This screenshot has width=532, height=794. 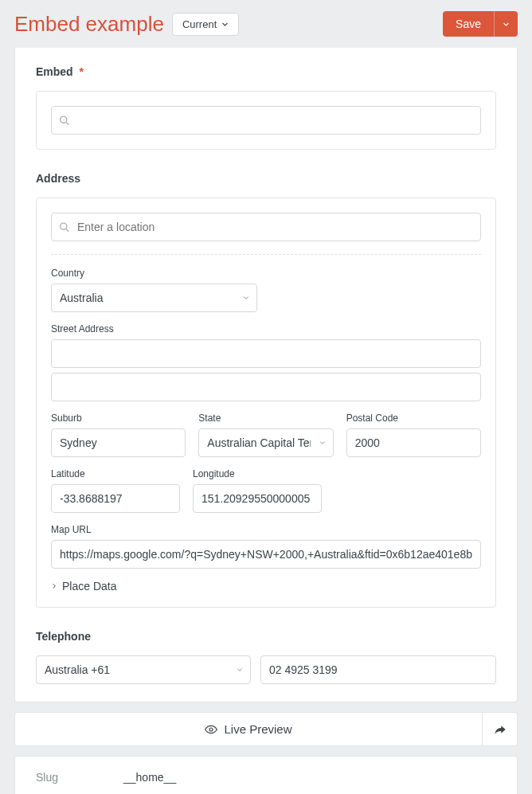 What do you see at coordinates (118, 443) in the screenshot?
I see `suburb-input` at bounding box center [118, 443].